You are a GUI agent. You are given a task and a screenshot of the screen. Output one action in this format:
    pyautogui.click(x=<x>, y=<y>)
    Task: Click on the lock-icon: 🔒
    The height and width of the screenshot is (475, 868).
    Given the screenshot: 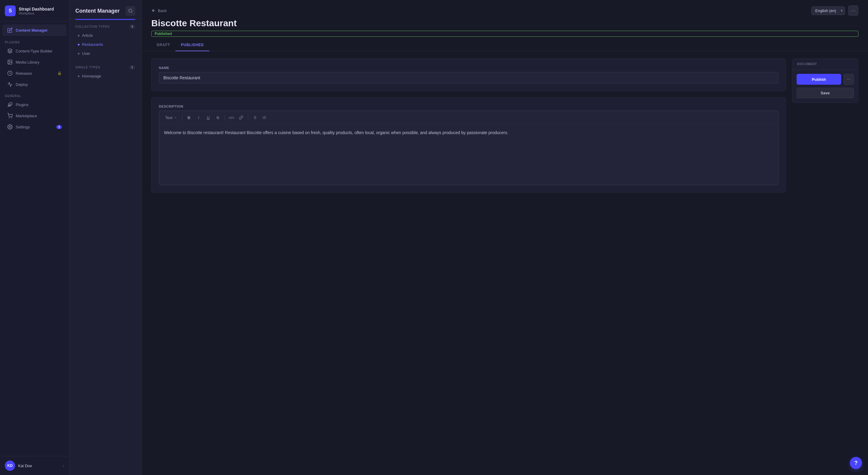 What is the action you would take?
    pyautogui.click(x=59, y=73)
    